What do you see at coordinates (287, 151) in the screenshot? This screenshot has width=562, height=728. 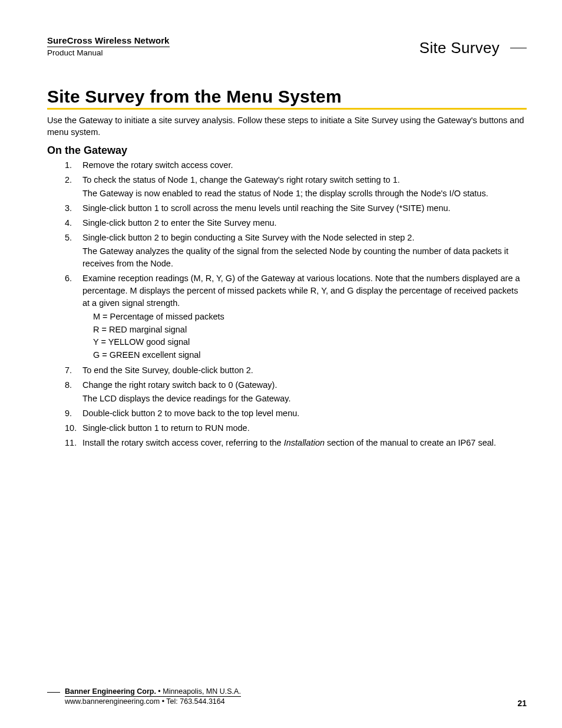 I see `subheading: On the Gateway` at bounding box center [287, 151].